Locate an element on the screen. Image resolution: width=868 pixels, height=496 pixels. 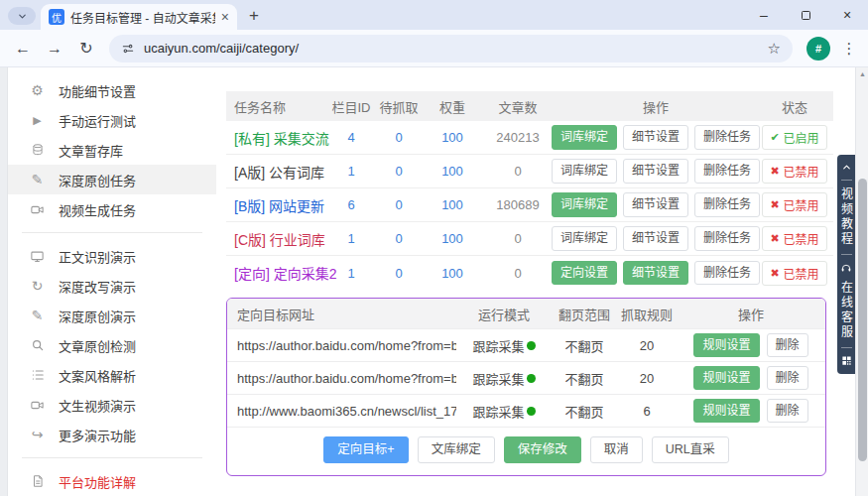
column-id-value: 6 is located at coordinates (351, 204).